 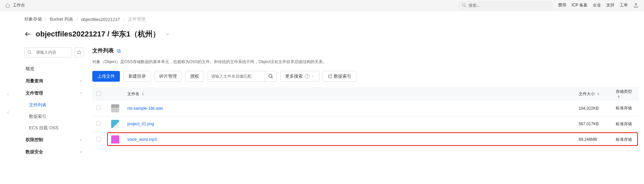 I want to click on chevron-up-icon, so click(x=81, y=93).